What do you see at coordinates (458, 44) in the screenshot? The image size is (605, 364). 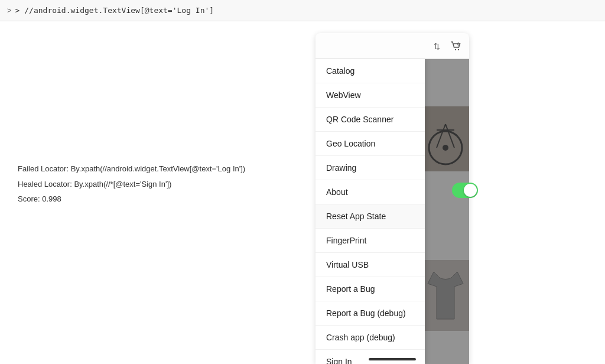 I see `svg-text: 0` at bounding box center [458, 44].